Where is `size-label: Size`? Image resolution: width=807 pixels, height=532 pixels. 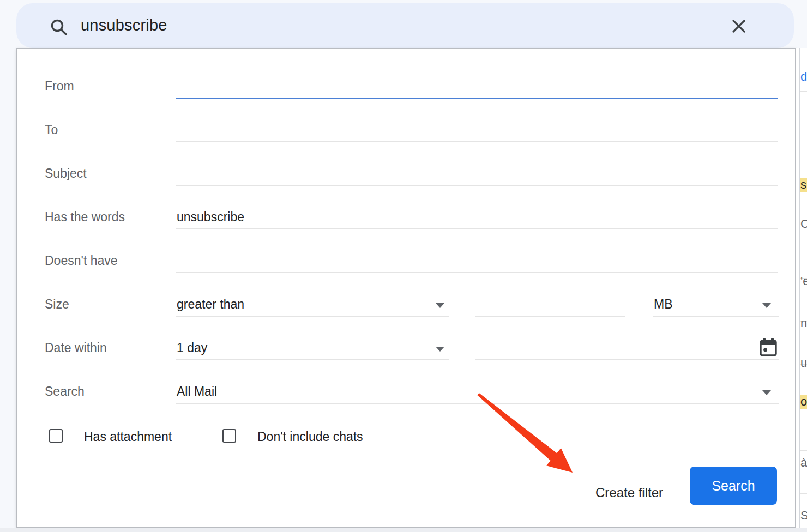 size-label: Size is located at coordinates (57, 304).